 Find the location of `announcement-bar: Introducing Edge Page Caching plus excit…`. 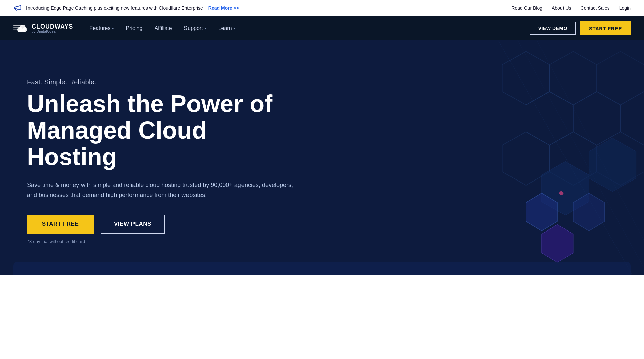

announcement-bar: Introducing Edge Page Caching plus excit… is located at coordinates (322, 8).